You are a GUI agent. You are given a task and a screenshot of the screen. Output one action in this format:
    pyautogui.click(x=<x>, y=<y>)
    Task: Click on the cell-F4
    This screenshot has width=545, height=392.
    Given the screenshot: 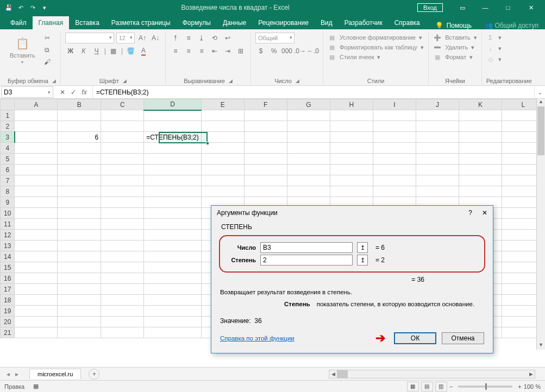 What is the action you would take?
    pyautogui.click(x=265, y=148)
    